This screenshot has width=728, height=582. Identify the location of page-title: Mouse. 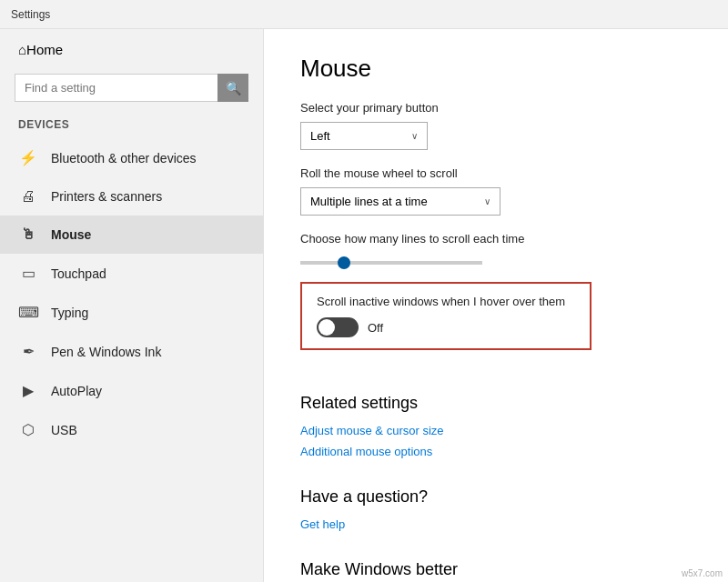
(496, 69).